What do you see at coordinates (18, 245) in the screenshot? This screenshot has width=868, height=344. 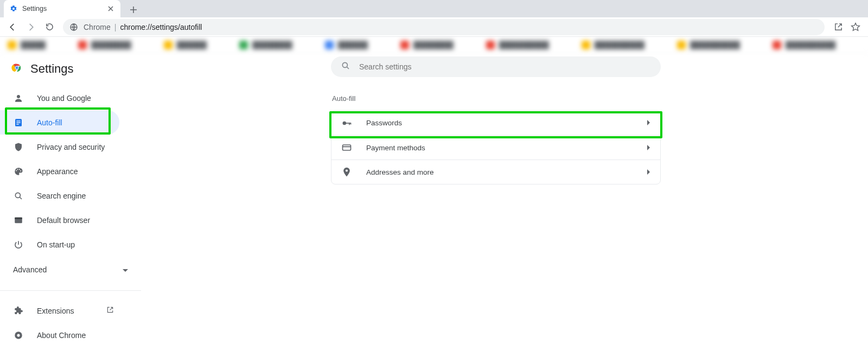 I see `power-icon` at bounding box center [18, 245].